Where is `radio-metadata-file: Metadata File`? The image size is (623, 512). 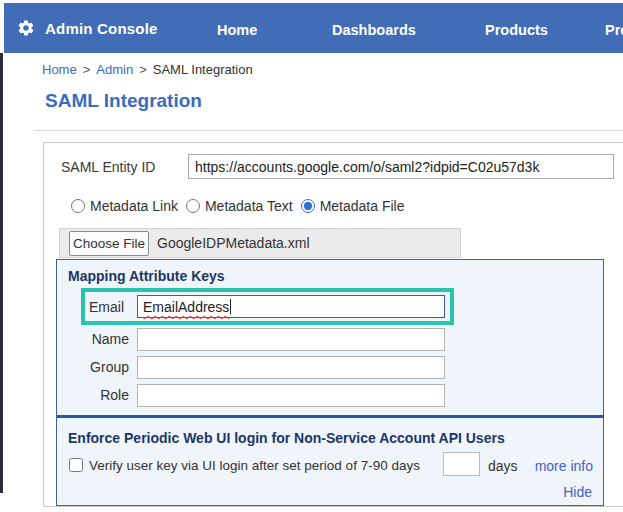
radio-metadata-file: Metadata File is located at coordinates (353, 206).